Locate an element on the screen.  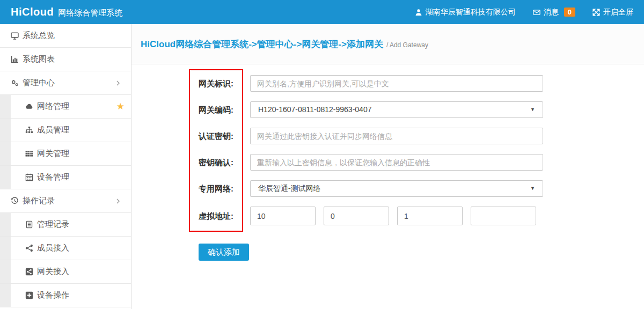
company-name: 湖南华辰智通科技有限公司 is located at coordinates (471, 12).